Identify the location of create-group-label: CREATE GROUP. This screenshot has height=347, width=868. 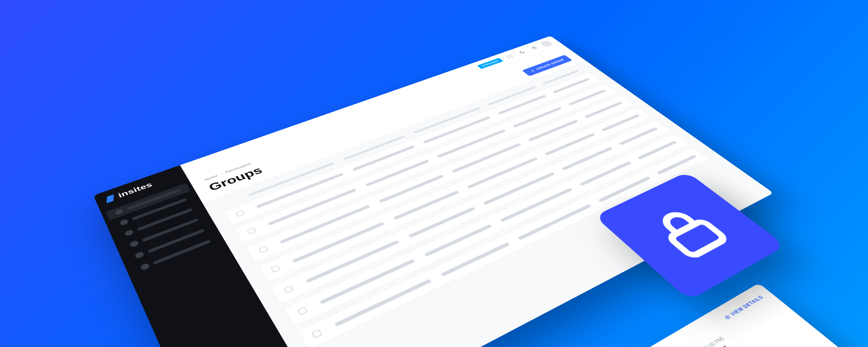
(550, 65).